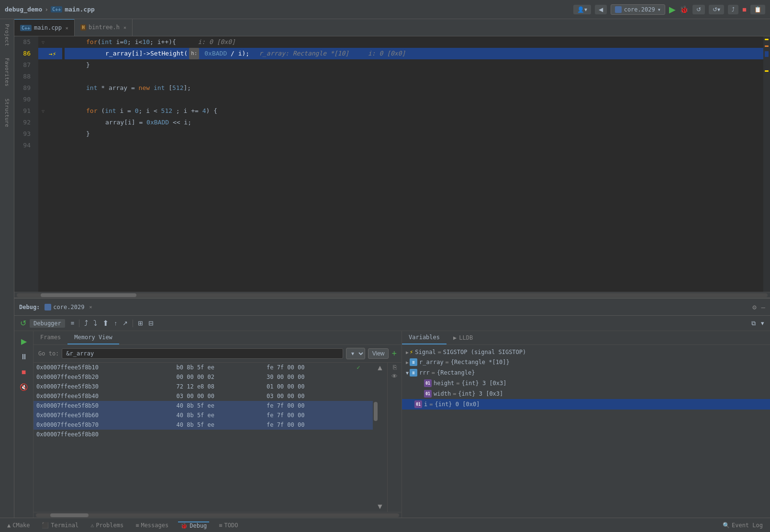 Image resolution: width=770 pixels, height=532 pixels. Describe the element at coordinates (49, 354) in the screenshot. I see `goto-label: Go to:` at that location.